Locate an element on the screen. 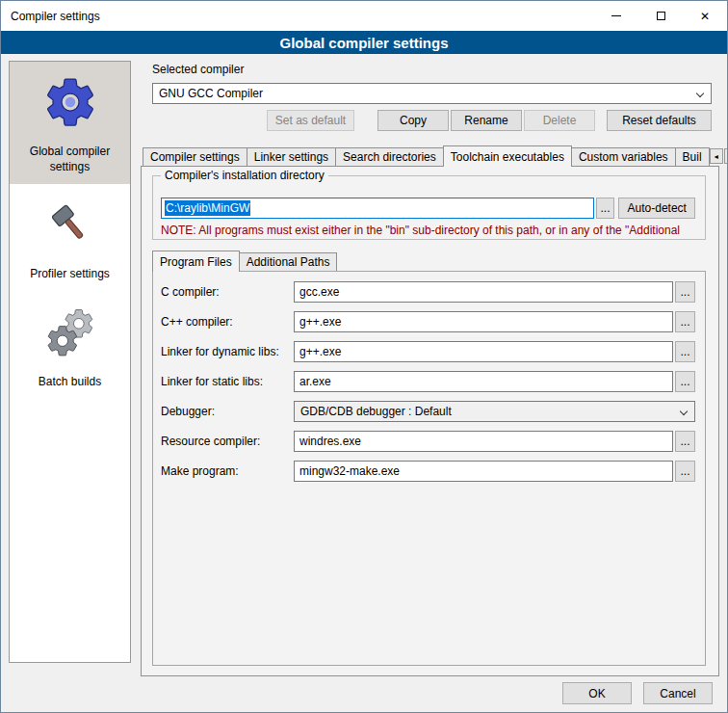 The height and width of the screenshot is (713, 728). close-icon: ✕ is located at coordinates (705, 16).